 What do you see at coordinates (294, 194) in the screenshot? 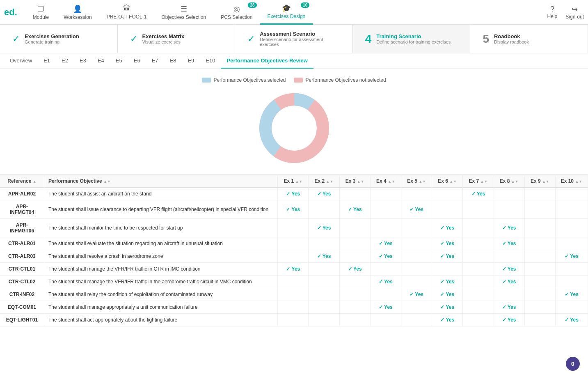
I see `table-row: APR-ALR02The student shall assist an air…` at bounding box center [294, 194].